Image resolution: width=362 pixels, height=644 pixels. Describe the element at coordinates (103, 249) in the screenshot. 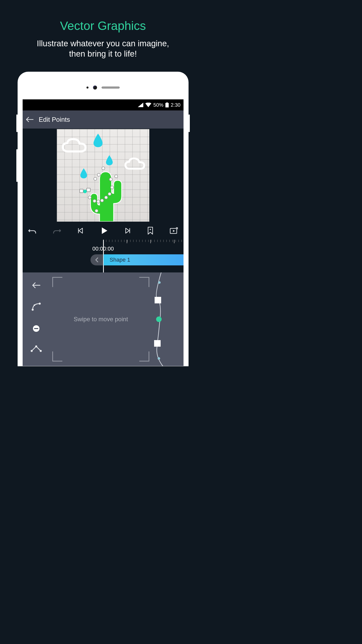

I see `timeline-time: 00:00:00` at that location.